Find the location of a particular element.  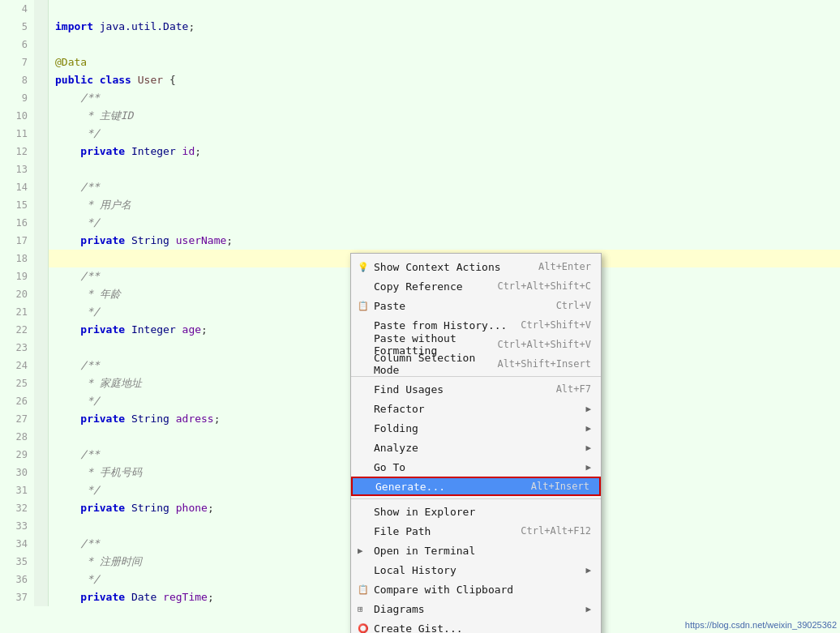

code-line-9: 9 /** is located at coordinates (420, 98).